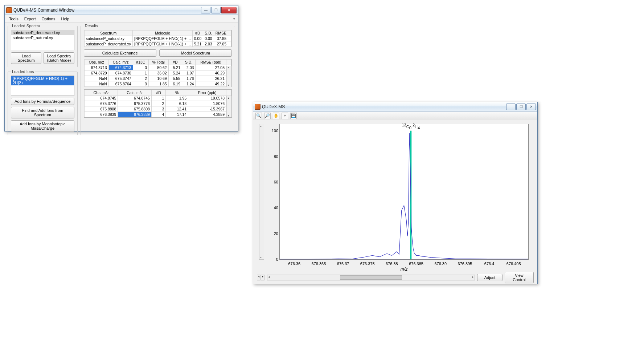  What do you see at coordinates (157, 98) in the screenshot?
I see `table-row: 674.8745 674.8745 1 1.95 19.0578` at bounding box center [157, 98].